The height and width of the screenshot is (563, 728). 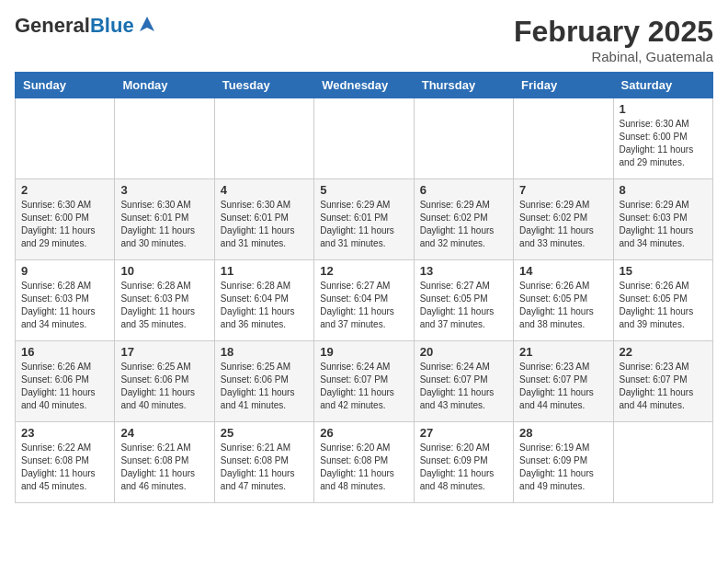 What do you see at coordinates (664, 270) in the screenshot?
I see `day-number: 15` at bounding box center [664, 270].